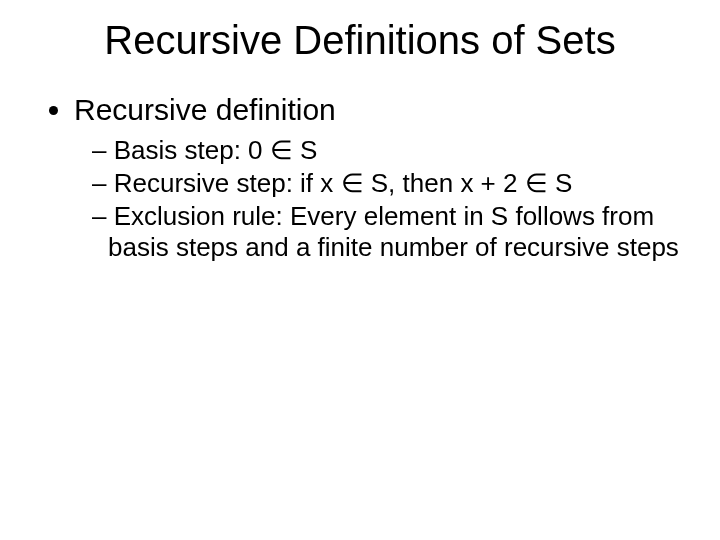 The width and height of the screenshot is (720, 540). What do you see at coordinates (386, 184) in the screenshot?
I see `sub-item-2: Recursive step: if x ∈ S, then x + 2 ∈ S` at bounding box center [386, 184].